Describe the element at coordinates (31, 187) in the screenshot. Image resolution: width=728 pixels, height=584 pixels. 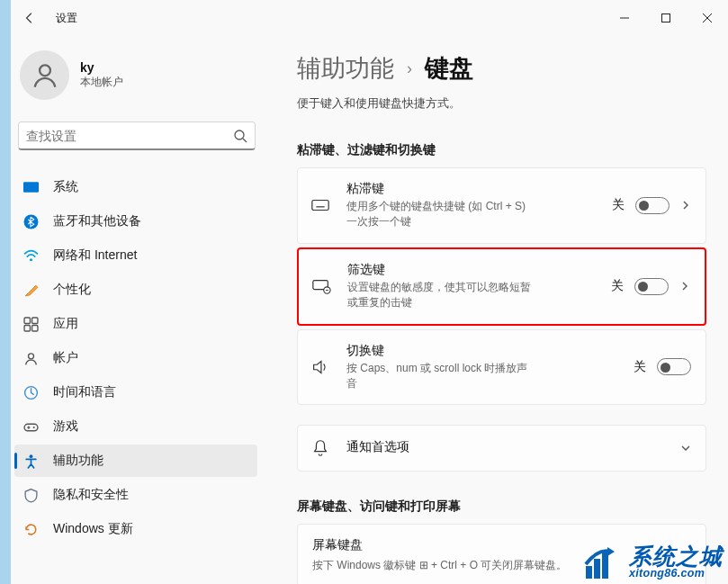
I see `system-icon` at that location.